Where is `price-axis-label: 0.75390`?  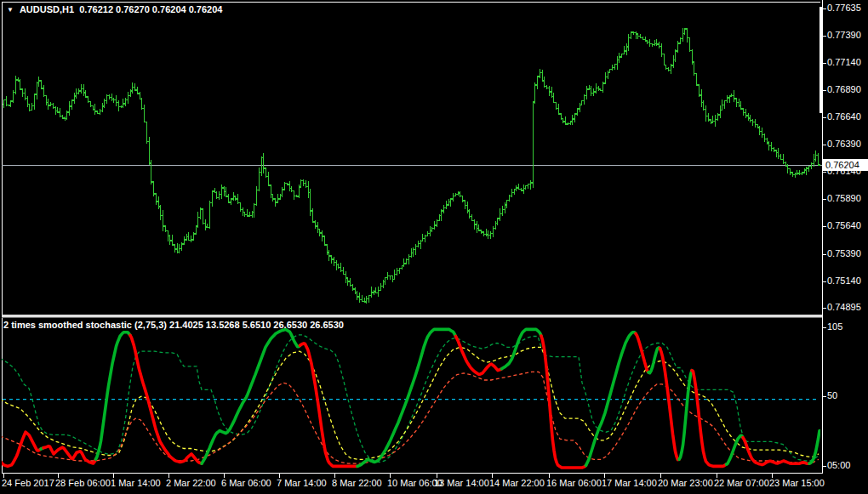
price-axis-label: 0.75390 is located at coordinates (844, 253).